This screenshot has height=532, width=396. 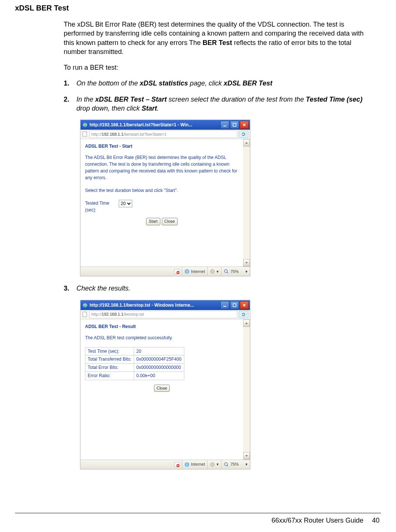 I want to click on url-field: http://192.168.1.1/berstop.tst, so click(x=163, y=315).